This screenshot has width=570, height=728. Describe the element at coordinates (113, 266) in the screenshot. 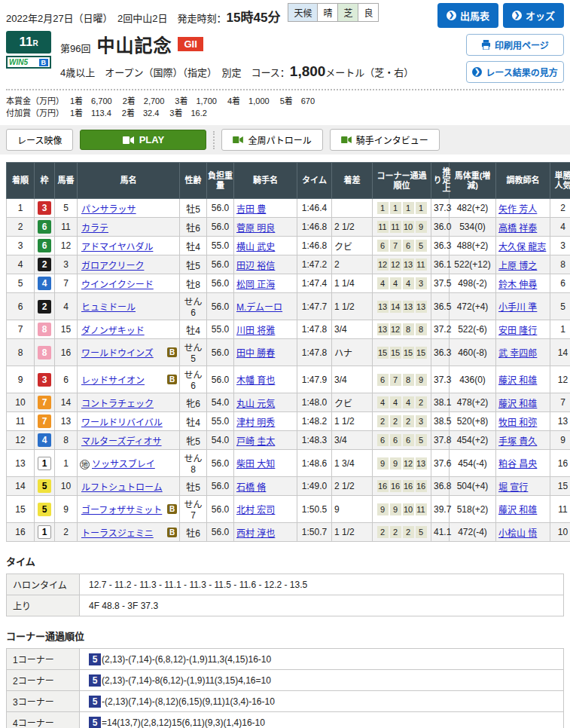

I see `horse-link: ガロアクリーク` at that location.